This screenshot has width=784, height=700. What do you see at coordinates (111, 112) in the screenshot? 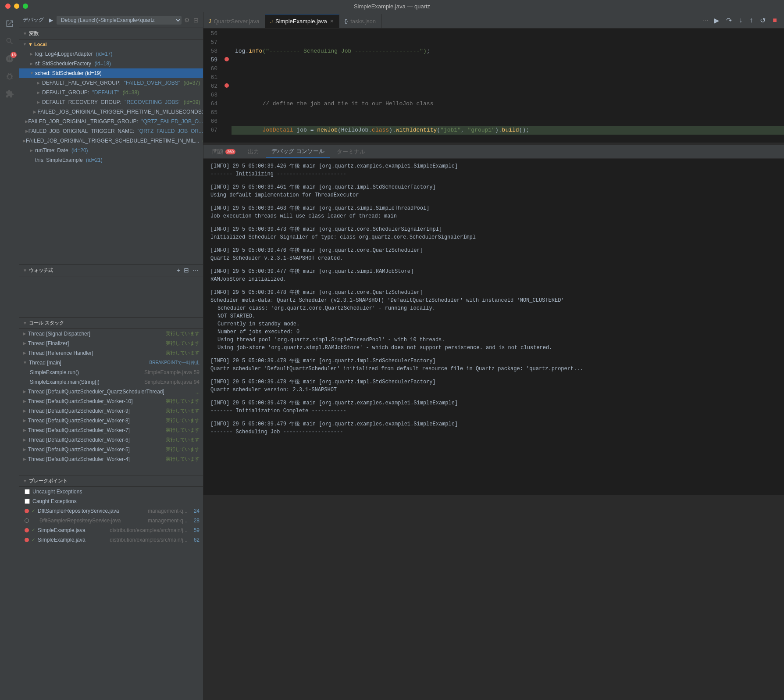
I see `var-firetime-ms: ▶ FAILED_JOB_ORIGINAL_TRIGGER_FIRETIME_I…` at bounding box center [111, 112].